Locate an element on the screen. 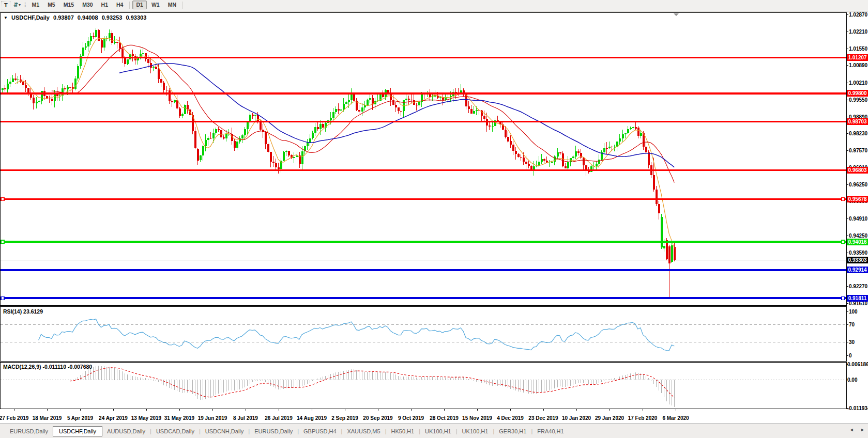 The width and height of the screenshot is (868, 438). timeframe-button-m5: M5 is located at coordinates (52, 5).